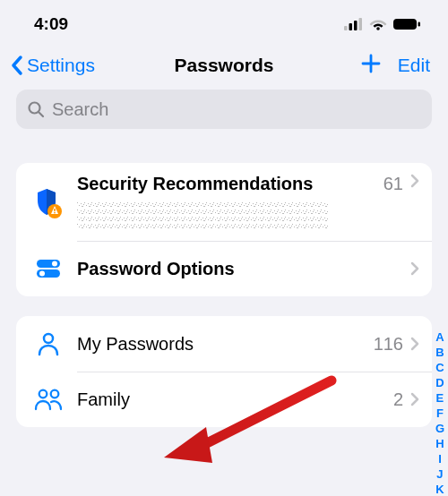 This screenshot has height=496, width=448. I want to click on index-letter: I, so click(440, 458).